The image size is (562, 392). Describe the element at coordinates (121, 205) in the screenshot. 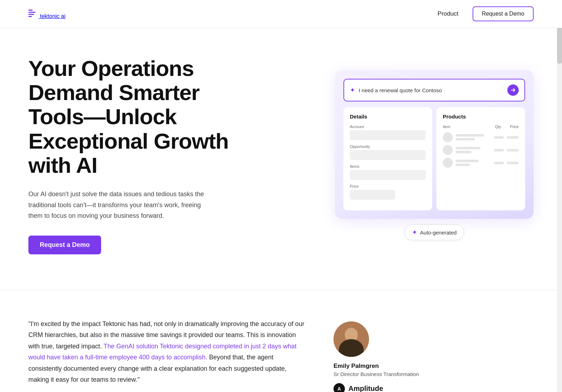

I see `hero-subtitle: Our AI doesn't just solve the data issue…` at that location.